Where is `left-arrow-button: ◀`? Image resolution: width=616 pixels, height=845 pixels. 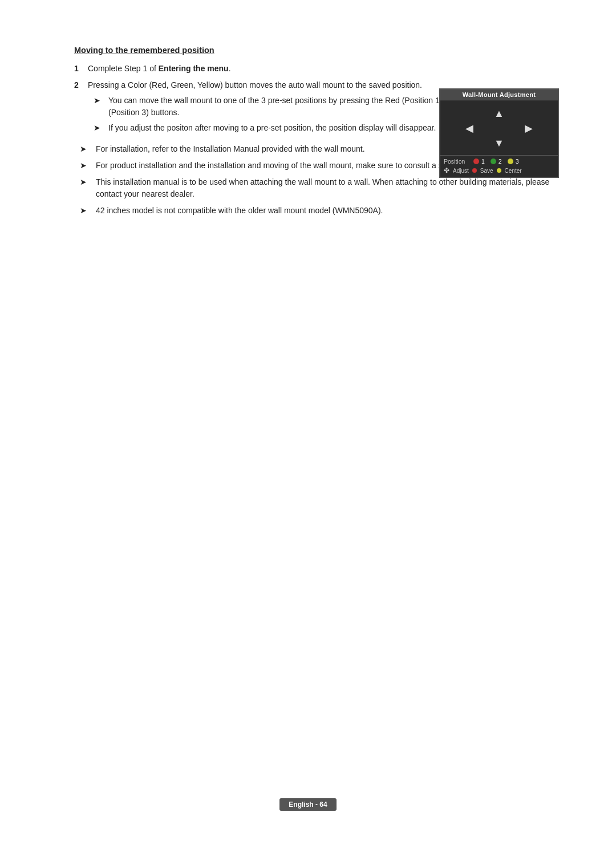 left-arrow-button: ◀ is located at coordinates (469, 128).